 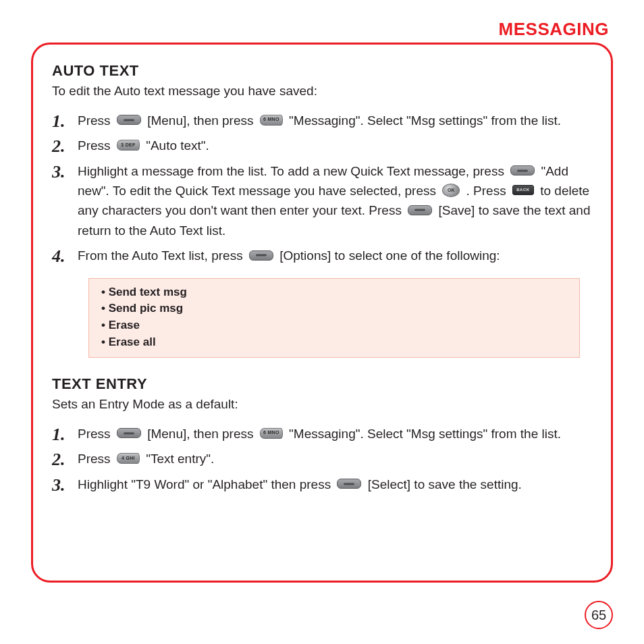 What do you see at coordinates (334, 325) in the screenshot?
I see `option-erase: • Erase` at bounding box center [334, 325].